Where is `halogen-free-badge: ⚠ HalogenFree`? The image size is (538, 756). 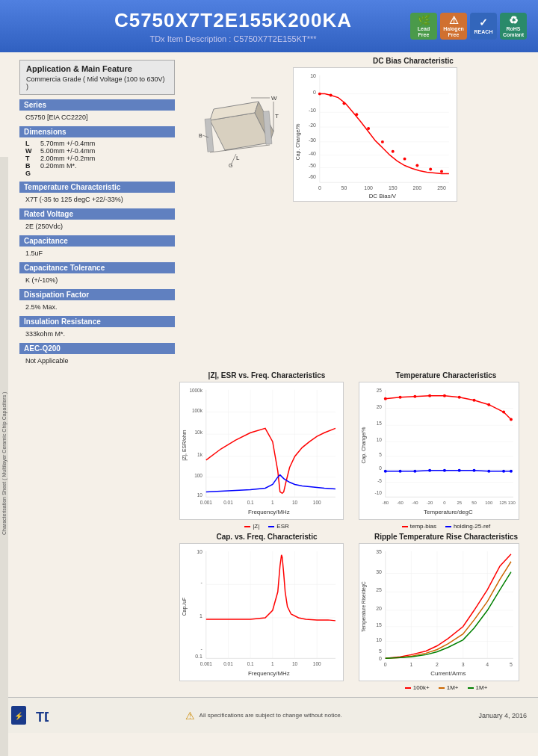 halogen-free-badge: ⚠ HalogenFree is located at coordinates (454, 26).